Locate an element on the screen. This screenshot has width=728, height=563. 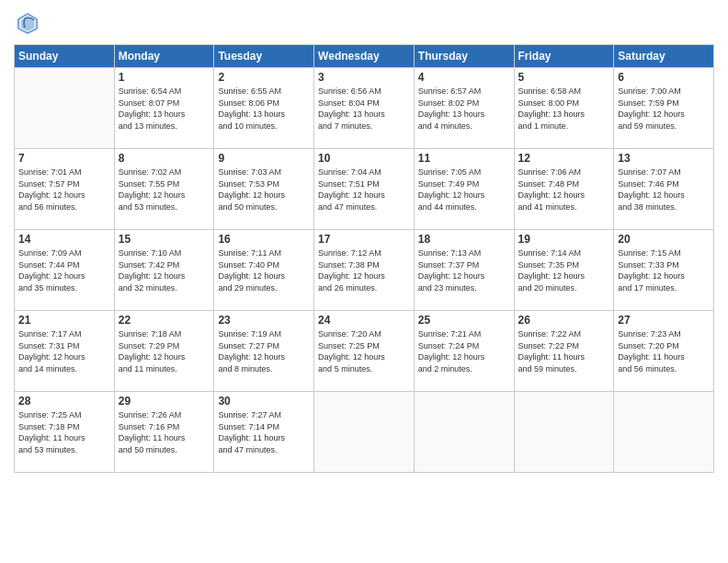
day-header-friday: Friday is located at coordinates (564, 57).